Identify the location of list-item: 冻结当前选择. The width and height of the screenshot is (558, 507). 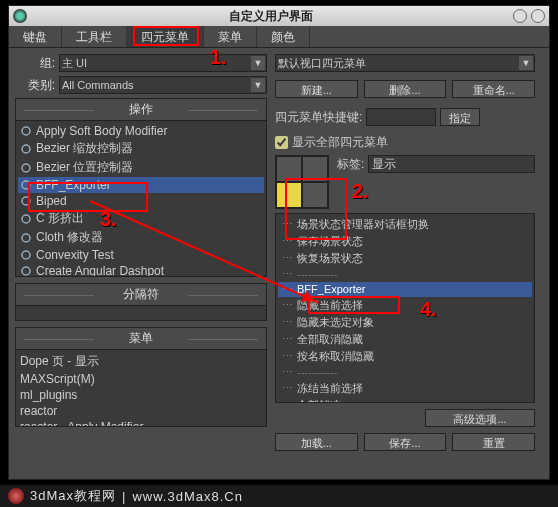
(405, 388).